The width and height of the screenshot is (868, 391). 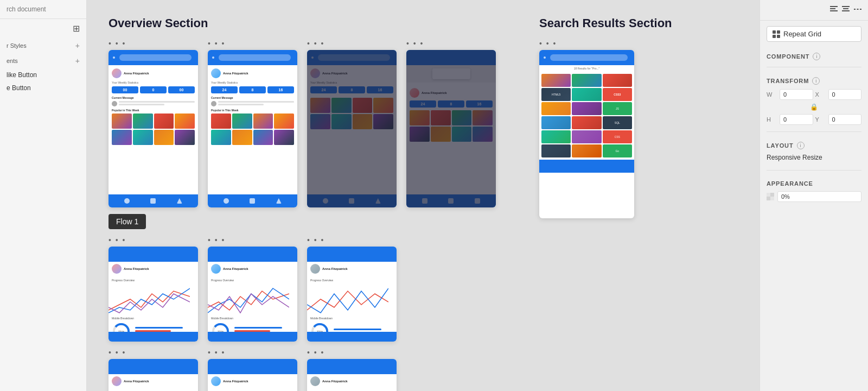 I want to click on artboard-group-3: • • • Anna Fitzpatrick Your Weekly Stati…, so click(x=352, y=123).